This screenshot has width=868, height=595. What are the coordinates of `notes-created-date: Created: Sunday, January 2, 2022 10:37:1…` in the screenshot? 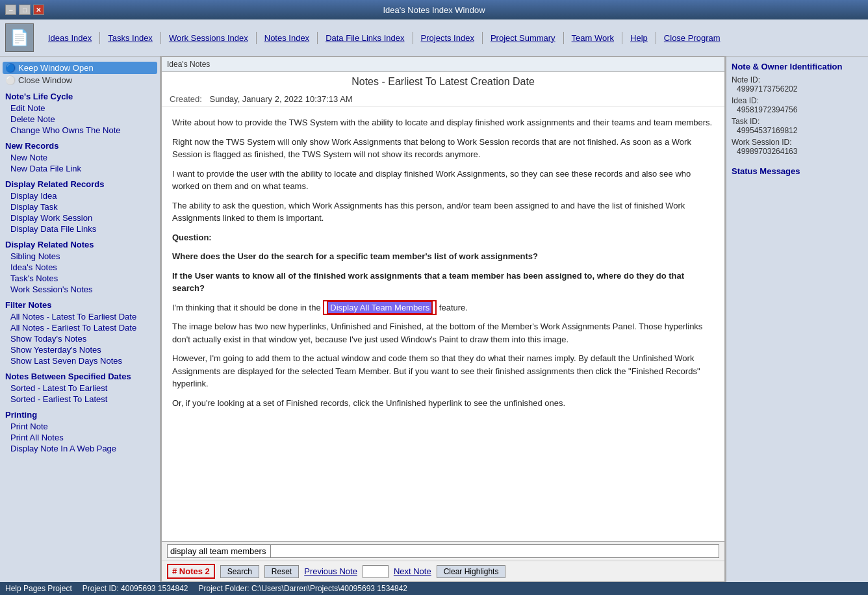 It's located at (443, 99).